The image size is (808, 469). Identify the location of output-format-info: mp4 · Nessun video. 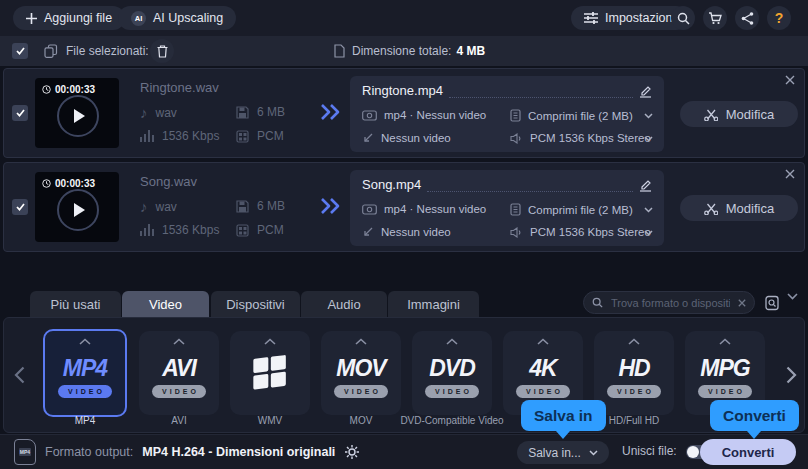
(424, 115).